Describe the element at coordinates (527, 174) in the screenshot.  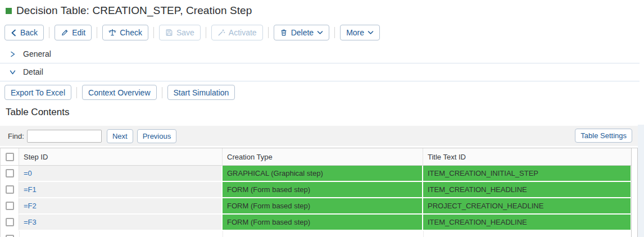
I see `title-text-id-cell: ITEM_CREATION_INITIAL_STEP` at that location.